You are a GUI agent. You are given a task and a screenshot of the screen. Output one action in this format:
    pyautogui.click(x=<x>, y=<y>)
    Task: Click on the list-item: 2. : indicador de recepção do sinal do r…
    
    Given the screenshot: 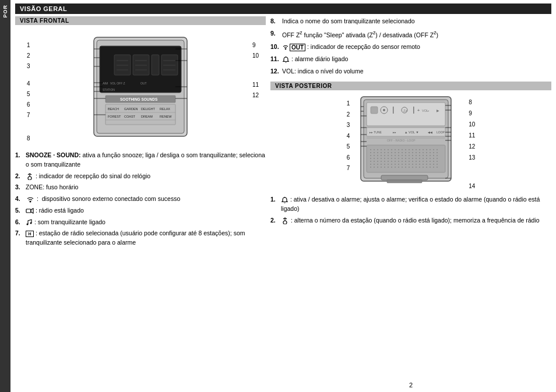 What is the action you would take?
    pyautogui.click(x=140, y=176)
    